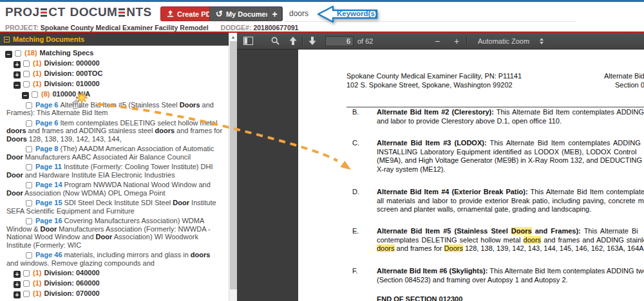  What do you see at coordinates (115, 294) in the screenshot?
I see `tree-branch-row: +(1)Division: 070000` at bounding box center [115, 294].